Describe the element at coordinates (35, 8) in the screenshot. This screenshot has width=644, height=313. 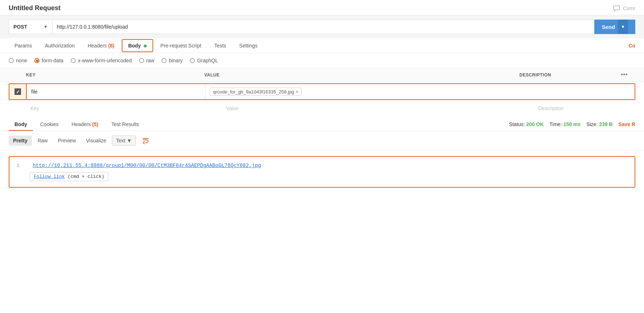
I see `request-title: Untitled Request` at that location.